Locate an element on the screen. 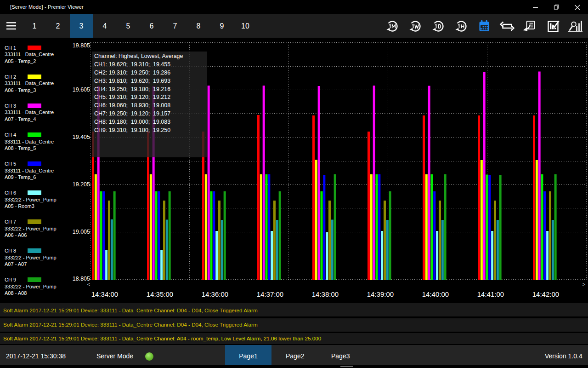 The width and height of the screenshot is (588, 368). svg-text: 14:41:00 is located at coordinates (491, 294).